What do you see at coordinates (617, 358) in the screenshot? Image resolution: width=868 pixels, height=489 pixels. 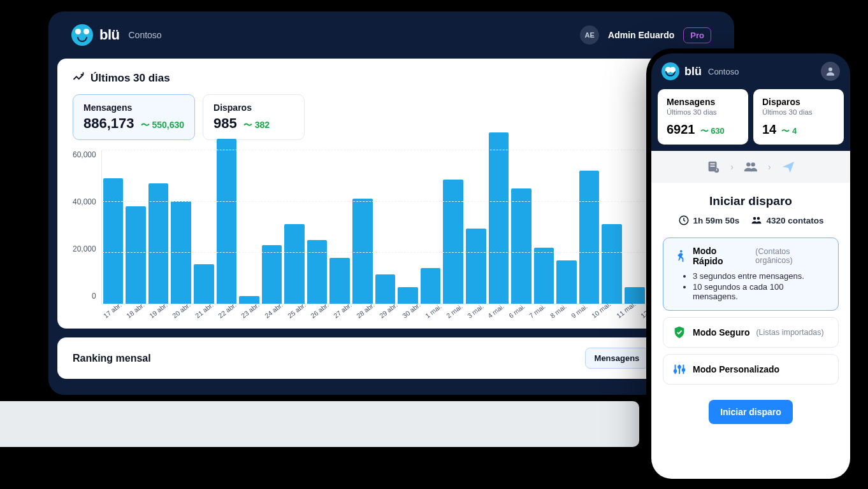 I see `segment-mensagens: Mensagens` at bounding box center [617, 358].